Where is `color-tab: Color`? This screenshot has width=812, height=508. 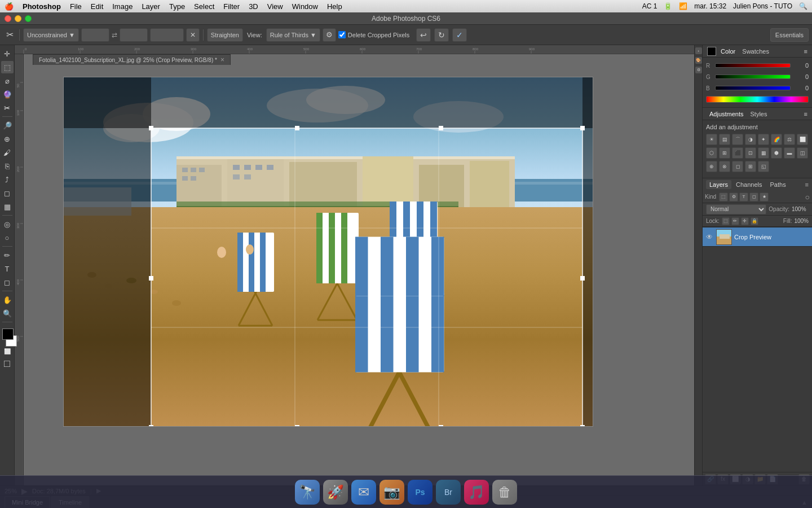 color-tab: Color is located at coordinates (728, 51).